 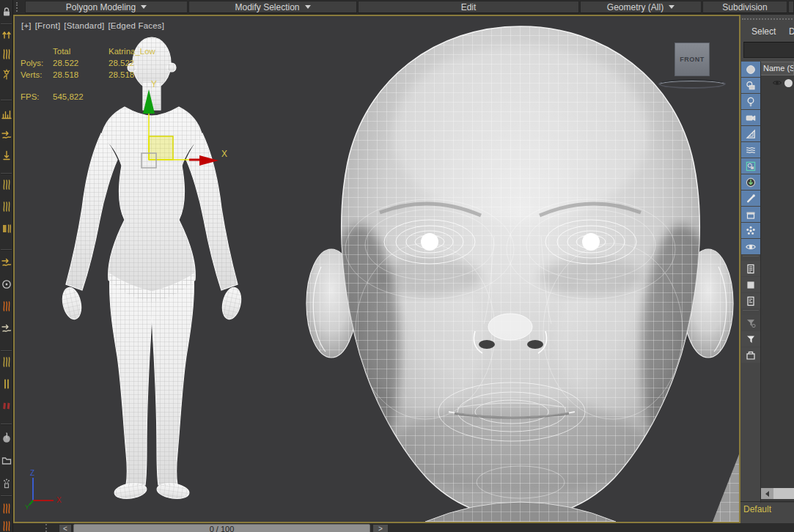 What do you see at coordinates (751, 149) in the screenshot?
I see `display-spacewarps-icon` at bounding box center [751, 149].